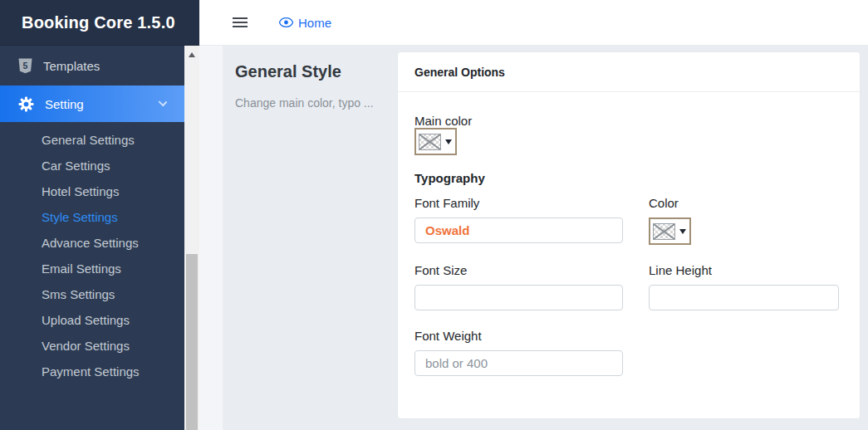  What do you see at coordinates (304, 103) in the screenshot?
I see `page-subtitle: Change main color, typo ...` at bounding box center [304, 103].